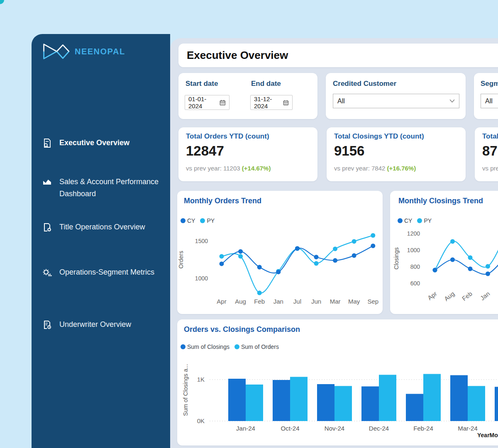 The image size is (498, 448). Describe the element at coordinates (396, 258) in the screenshot. I see `svg-text: Closings` at that location.